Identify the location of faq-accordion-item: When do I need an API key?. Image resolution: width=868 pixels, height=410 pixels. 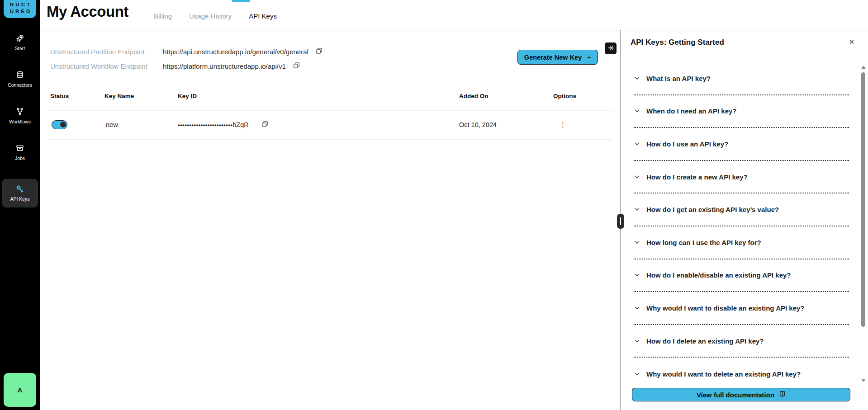
(741, 112).